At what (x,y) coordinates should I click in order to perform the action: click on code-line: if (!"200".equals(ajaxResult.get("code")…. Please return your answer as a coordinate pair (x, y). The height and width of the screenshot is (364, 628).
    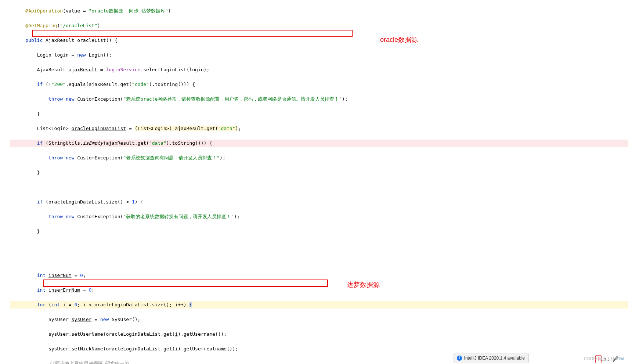
    Looking at the image, I should click on (319, 84).